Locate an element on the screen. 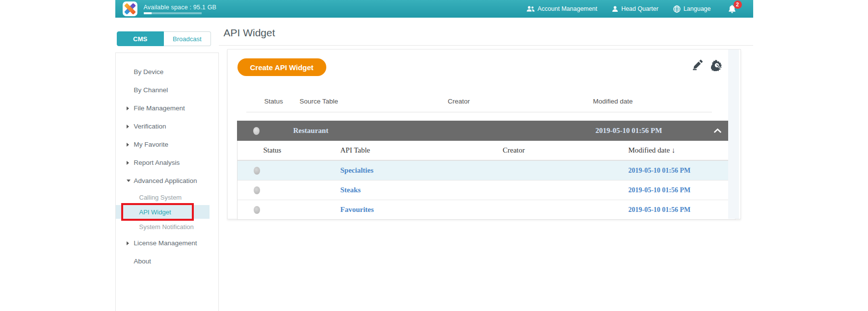 The image size is (868, 311). page-title: API Widget is located at coordinates (489, 33).